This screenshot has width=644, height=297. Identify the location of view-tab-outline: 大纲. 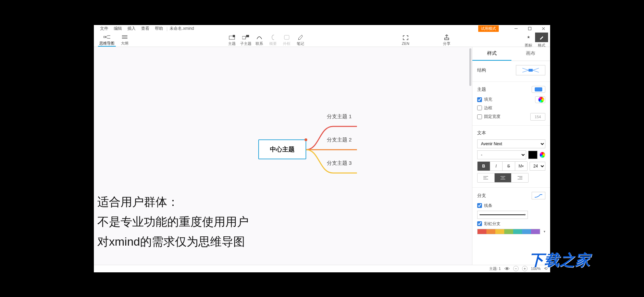
(125, 40).